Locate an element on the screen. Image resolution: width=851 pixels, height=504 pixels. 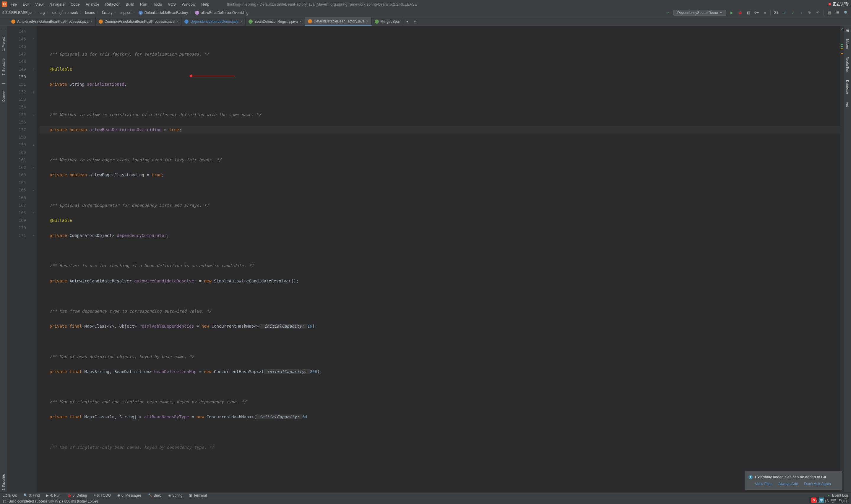
ime-indicator: 中 is located at coordinates (821, 500).